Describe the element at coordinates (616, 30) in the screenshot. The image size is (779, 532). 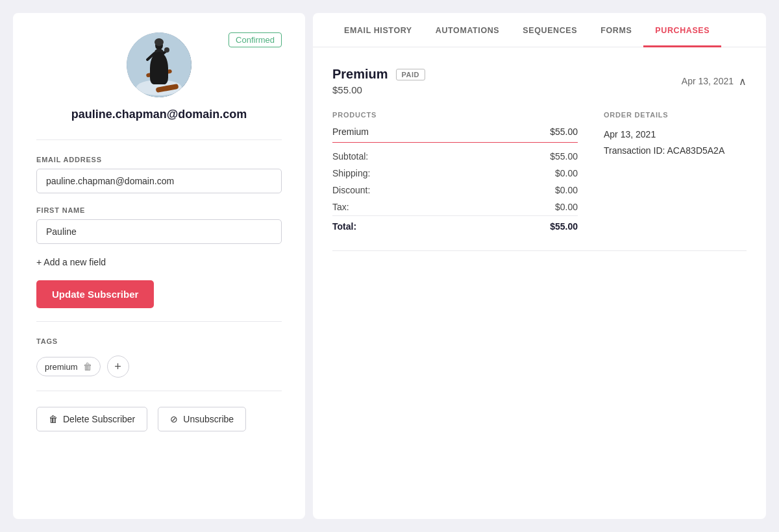
I see `tab-forms: FORMS` at that location.